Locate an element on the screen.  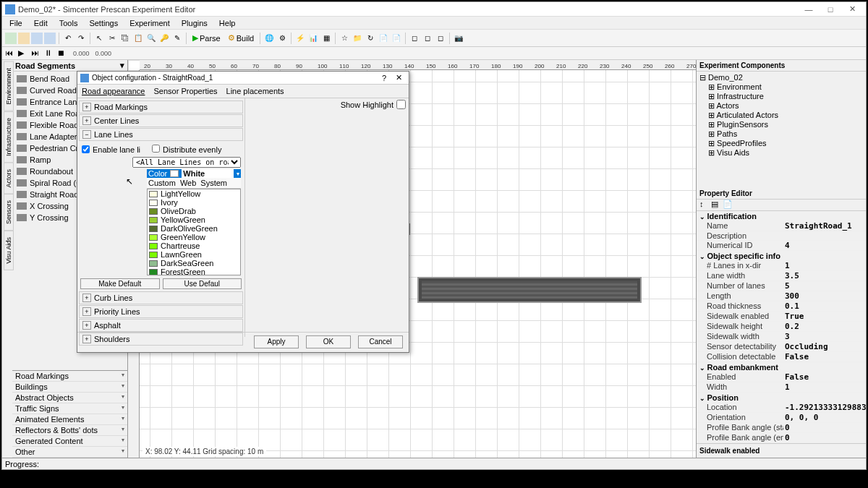
tree-item: ⊞ Articulated Actors is located at coordinates (781, 116).